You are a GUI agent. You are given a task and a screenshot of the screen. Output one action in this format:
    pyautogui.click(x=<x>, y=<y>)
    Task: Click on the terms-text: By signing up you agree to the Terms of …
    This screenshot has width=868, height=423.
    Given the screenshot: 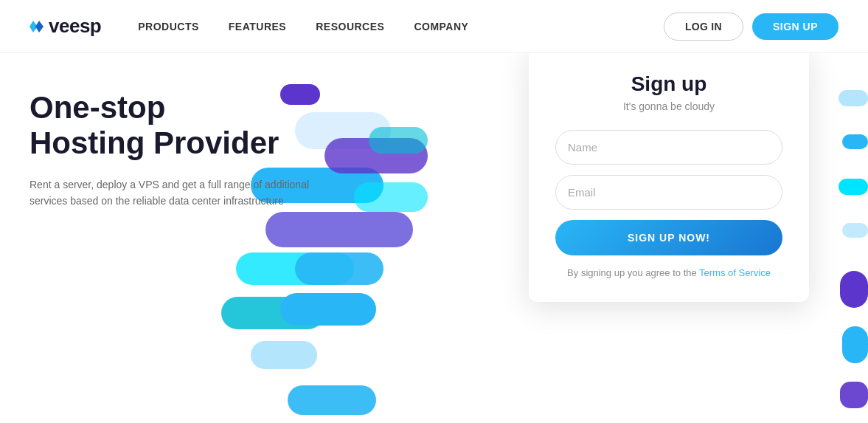 What is the action you would take?
    pyautogui.click(x=669, y=273)
    